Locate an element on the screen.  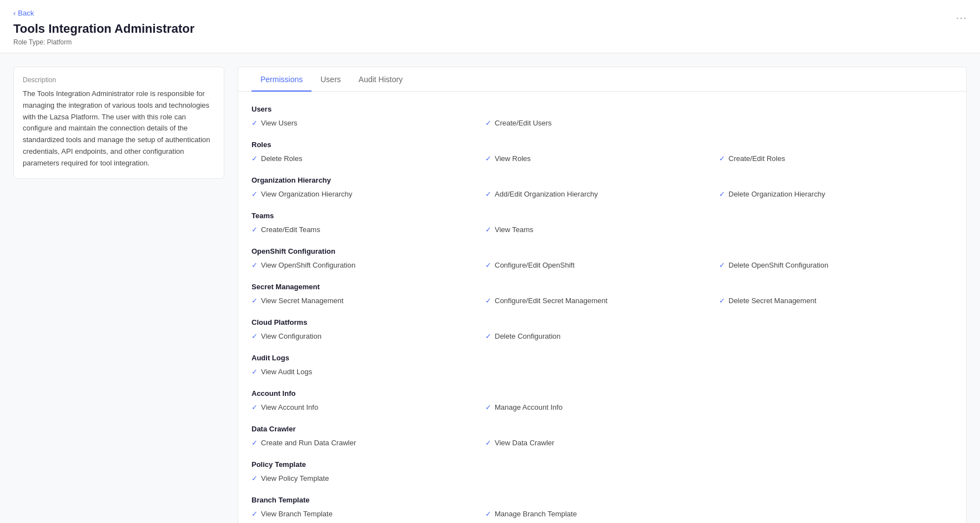
permission-label: Create/Edit Users is located at coordinates (523, 123).